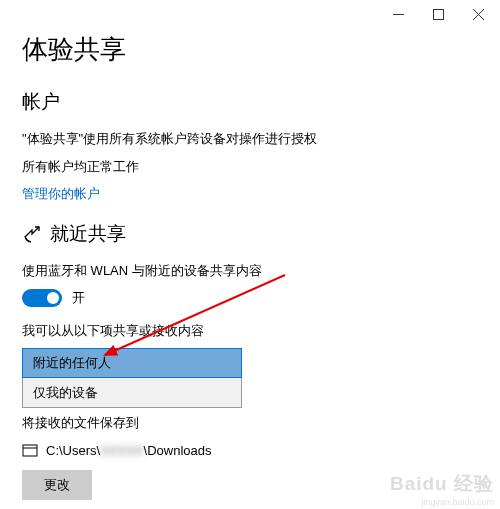 This screenshot has width=500, height=509. What do you see at coordinates (250, 331) in the screenshot?
I see `receive-from-label: 我可以从以下项共享或接收内容` at bounding box center [250, 331].